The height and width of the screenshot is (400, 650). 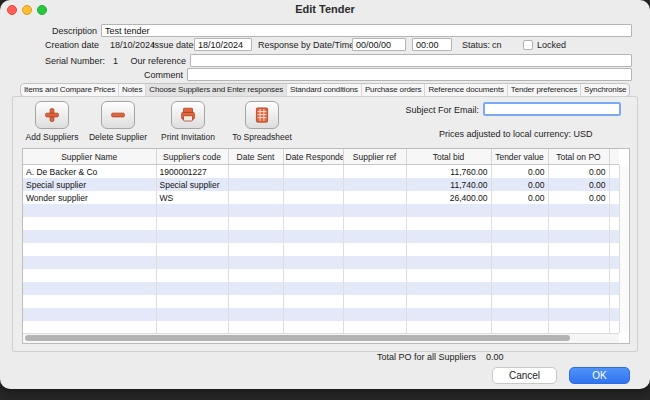 I want to click on table-cell: Special supplier, so click(x=192, y=184).